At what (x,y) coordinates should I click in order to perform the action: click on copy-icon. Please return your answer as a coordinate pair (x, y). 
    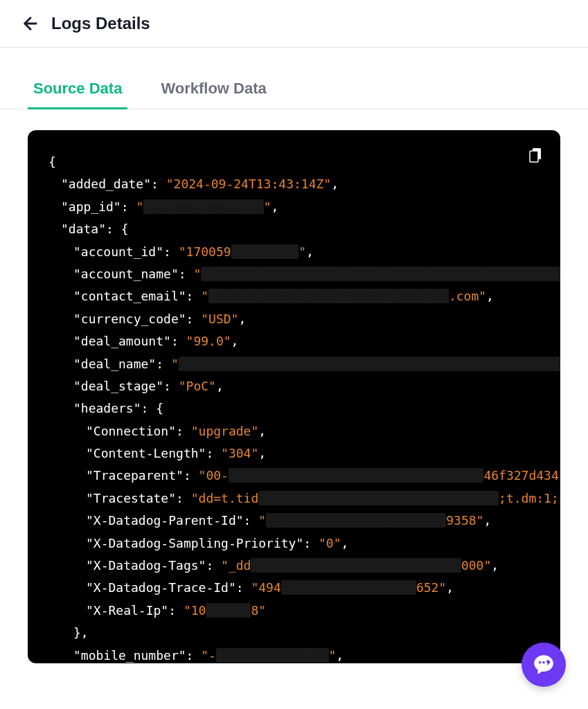
    Looking at the image, I should click on (535, 159).